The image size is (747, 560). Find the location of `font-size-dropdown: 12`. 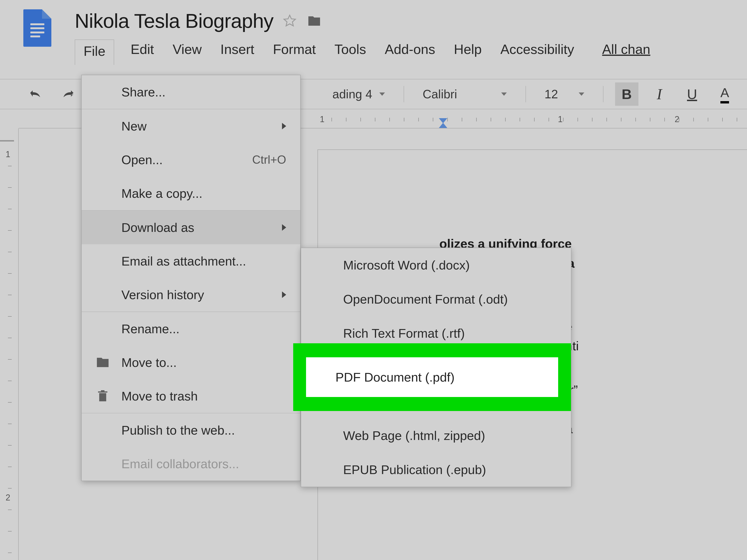

font-size-dropdown: 12 is located at coordinates (565, 94).